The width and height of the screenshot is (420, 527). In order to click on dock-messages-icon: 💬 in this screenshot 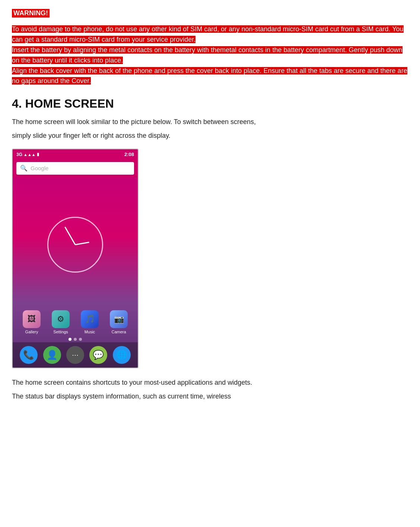, I will do `click(98, 355)`.